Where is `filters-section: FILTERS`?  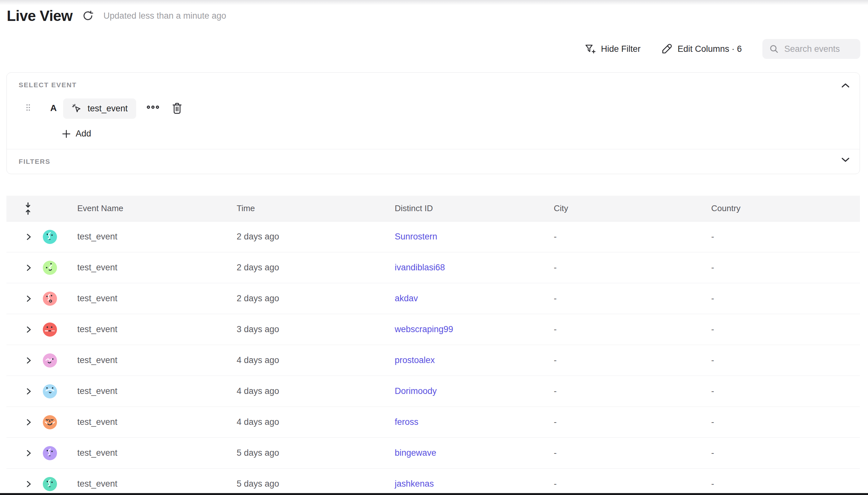
filters-section: FILTERS is located at coordinates (433, 161).